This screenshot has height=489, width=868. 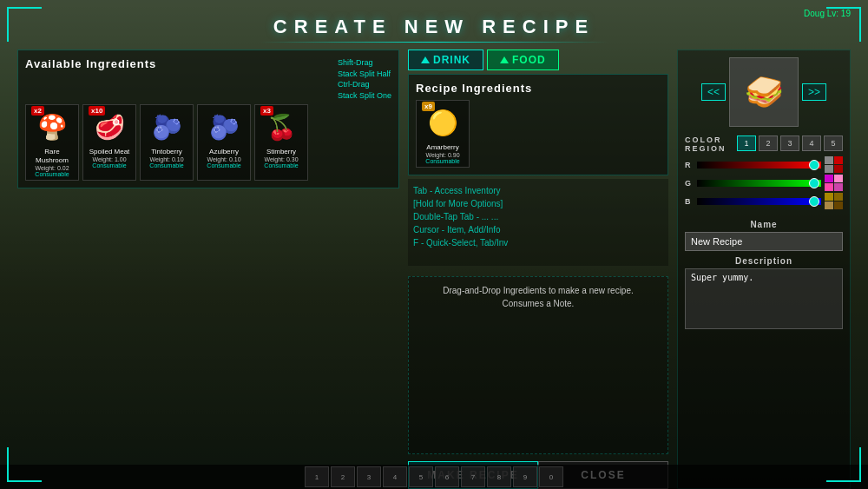 I want to click on recipe-ingredient-item: 🟡 x9 Amarberry Weight: 0.90 Consumable, so click(x=443, y=134).